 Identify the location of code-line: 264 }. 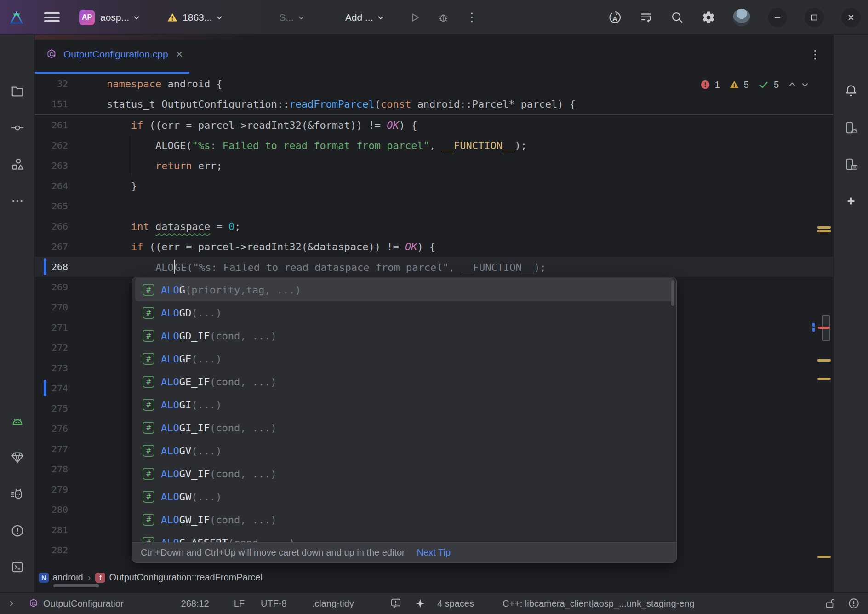
(434, 186).